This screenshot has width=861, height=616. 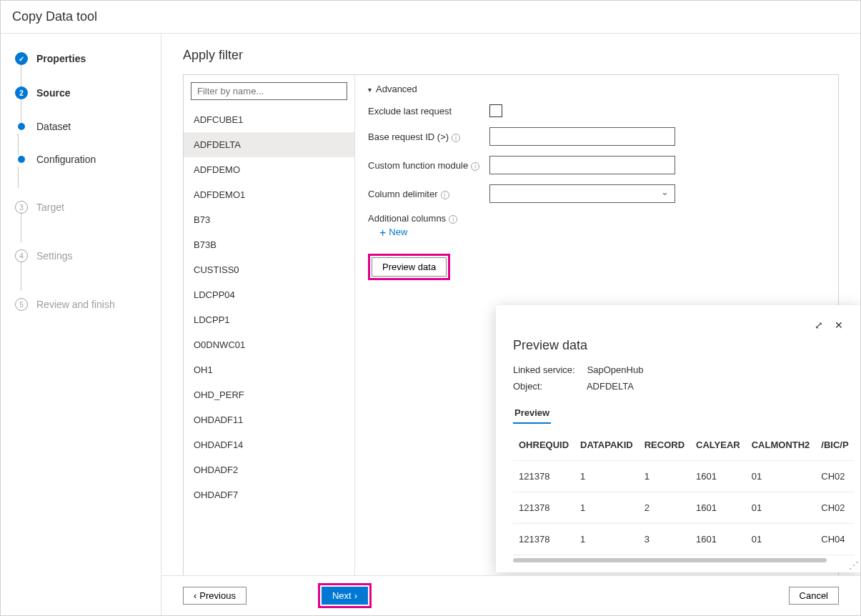 What do you see at coordinates (684, 508) in the screenshot?
I see `table-row: 12137812160101CH02` at bounding box center [684, 508].